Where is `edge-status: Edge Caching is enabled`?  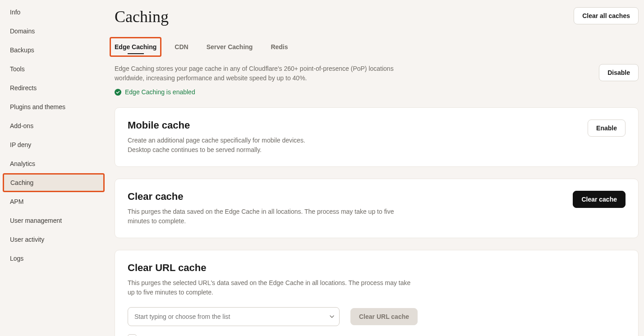 edge-status: Edge Caching is enabled is located at coordinates (254, 92).